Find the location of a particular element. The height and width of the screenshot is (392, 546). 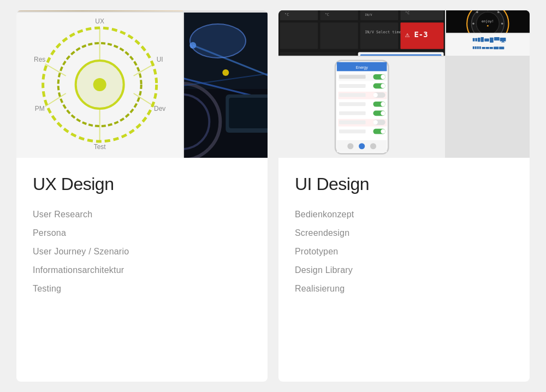

ux-list-item-3: User Journey / Szenario is located at coordinates (142, 252).